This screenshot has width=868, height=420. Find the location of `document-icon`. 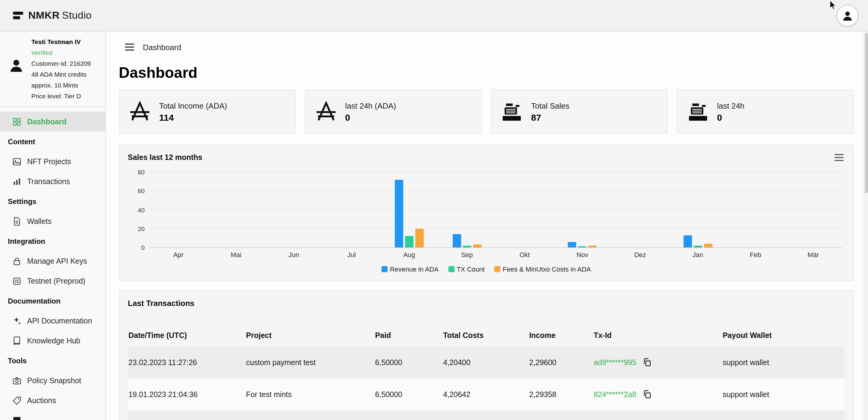

document-icon is located at coordinates (17, 221).